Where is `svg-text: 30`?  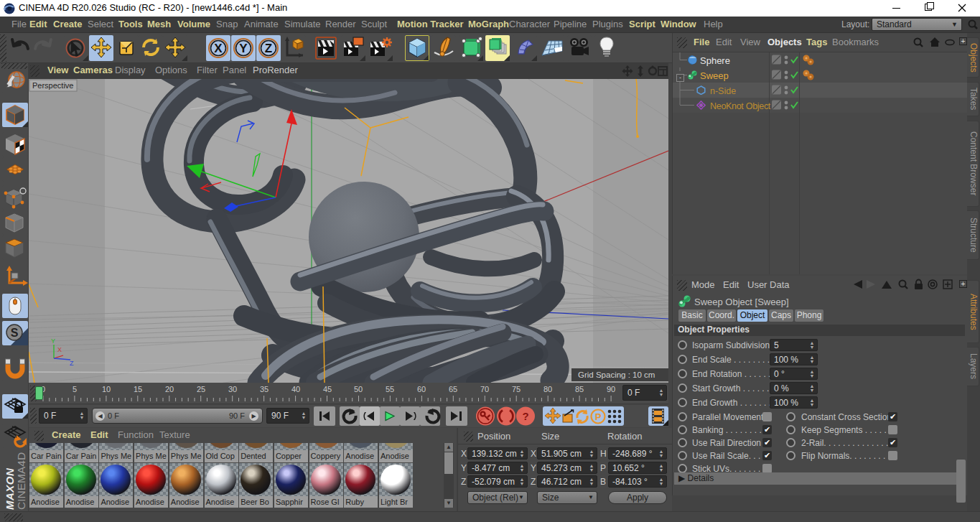 svg-text: 30 is located at coordinates (233, 389).